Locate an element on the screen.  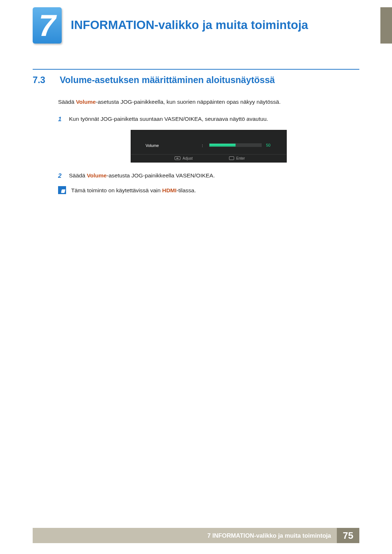
note-post: -tilassa. is located at coordinates (186, 190).